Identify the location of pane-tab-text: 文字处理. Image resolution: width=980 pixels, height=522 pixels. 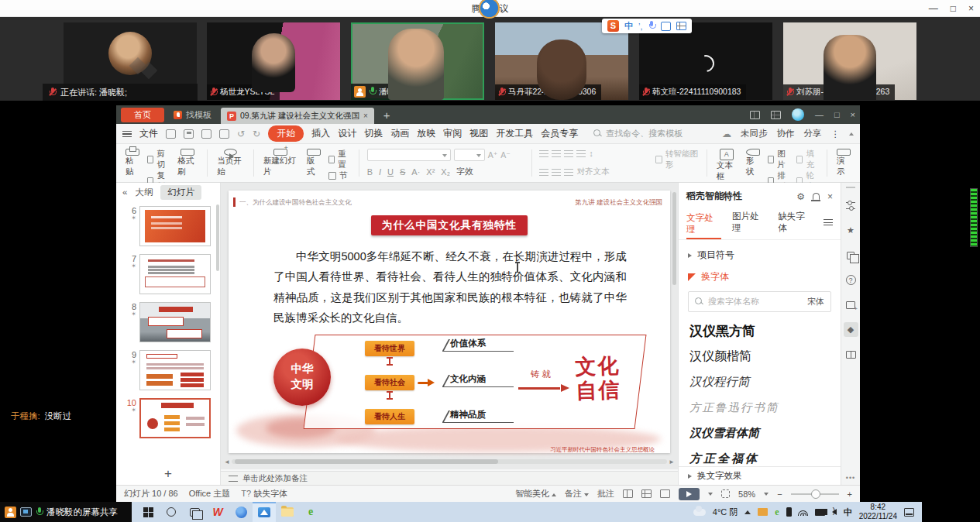
(703, 226).